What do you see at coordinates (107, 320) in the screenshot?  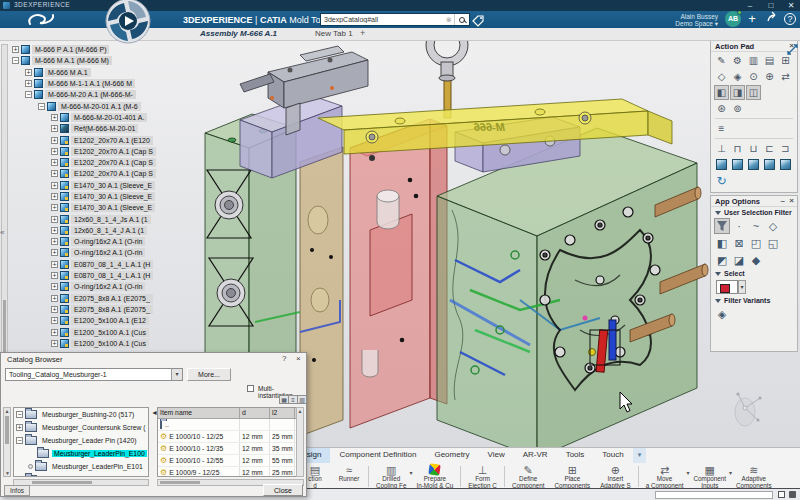 I see `tree-row: +E1200_5x100 A.1 (E12` at bounding box center [107, 320].